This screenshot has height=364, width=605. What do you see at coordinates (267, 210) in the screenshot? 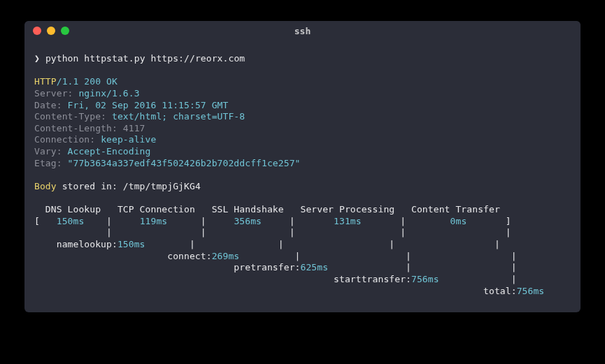
I see `timing-header: DNS Lookup TCP Connection SSL Handshake …` at bounding box center [267, 210].